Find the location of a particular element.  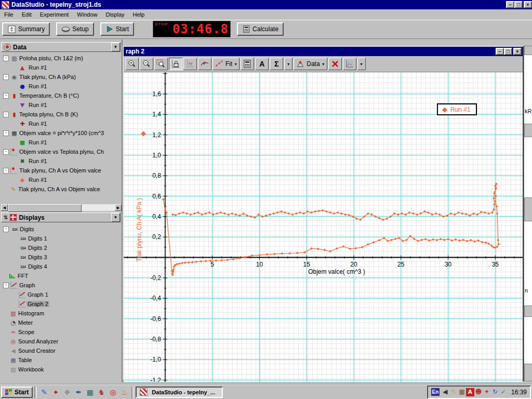

quicklaunch-notes-icon: ✎ is located at coordinates (44, 392).